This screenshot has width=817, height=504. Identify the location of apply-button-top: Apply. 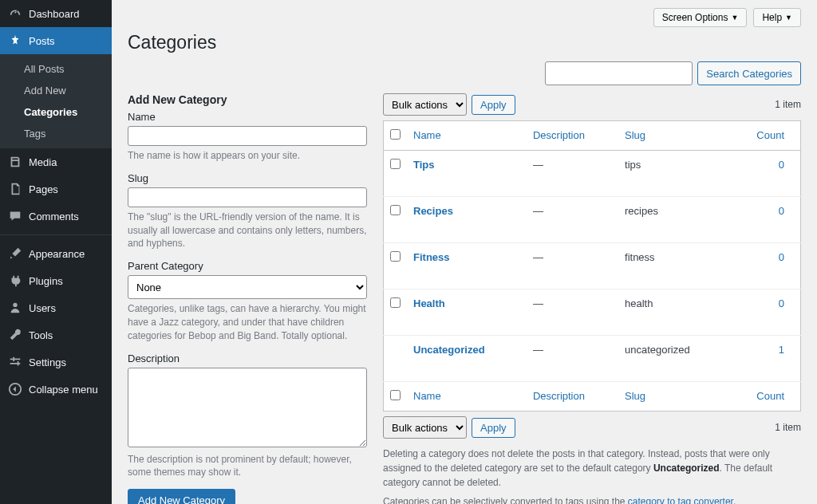
(493, 105).